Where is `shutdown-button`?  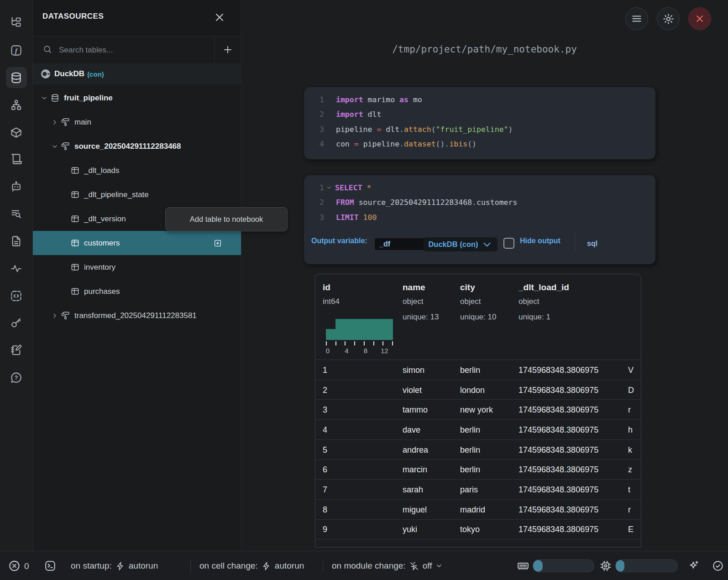 shutdown-button is located at coordinates (700, 19).